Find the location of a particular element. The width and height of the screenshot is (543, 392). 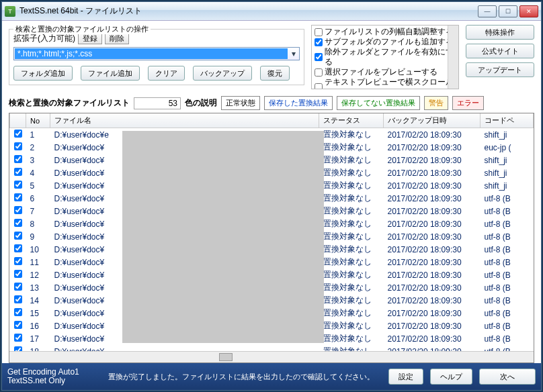

option-check: 除外フォルダとファイルを有効にする is located at coordinates (385, 57).